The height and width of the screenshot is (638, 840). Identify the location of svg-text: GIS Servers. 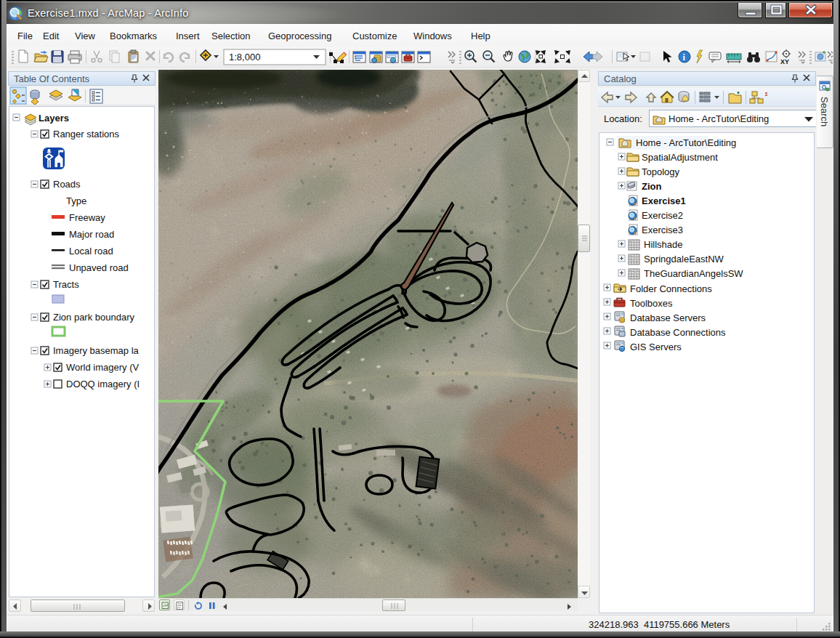
(655, 347).